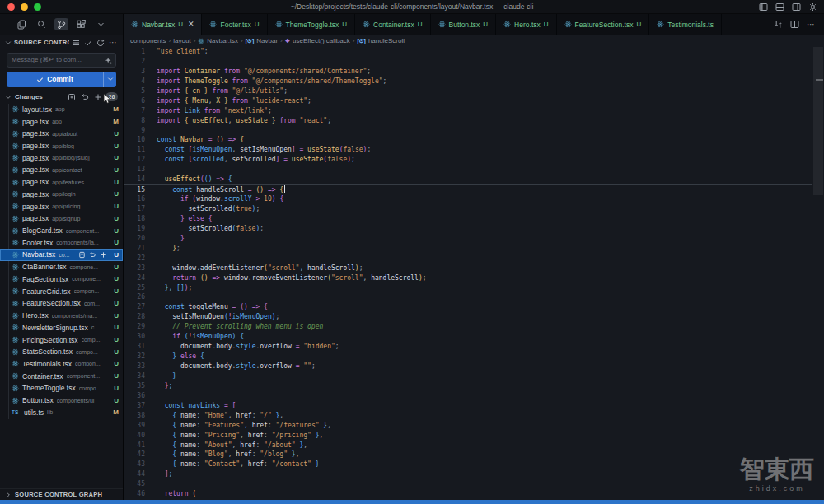 This screenshot has height=504, width=824. Describe the element at coordinates (318, 41) in the screenshot. I see `breadcrumb-item-useeffect-callback: ❖useEffect() callback` at that location.